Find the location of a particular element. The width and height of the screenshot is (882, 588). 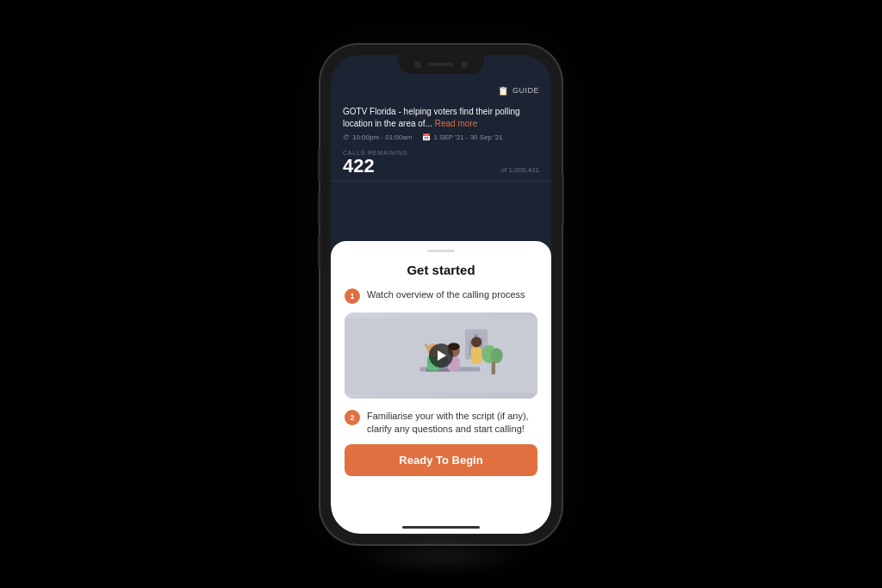

phone-shadow is located at coordinates (441, 557).